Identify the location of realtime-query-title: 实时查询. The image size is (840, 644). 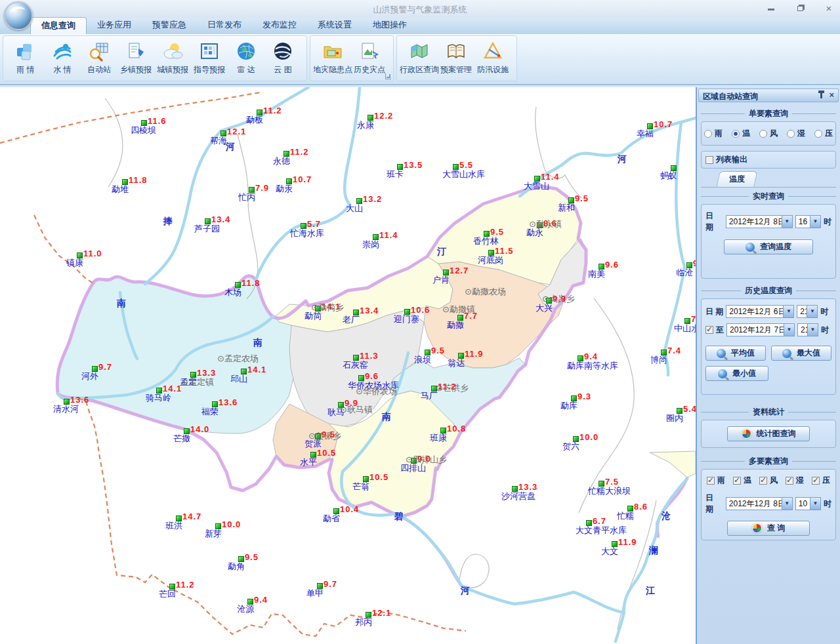
(768, 197).